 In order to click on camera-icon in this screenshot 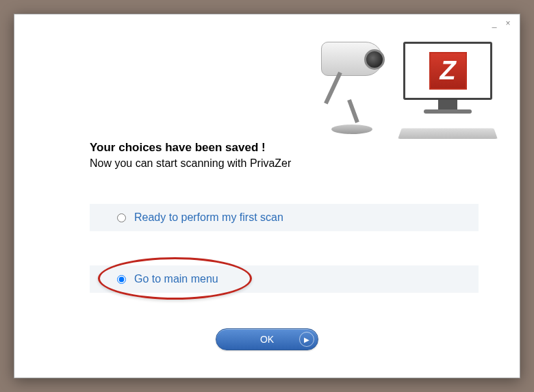, I will do `click(348, 86)`.